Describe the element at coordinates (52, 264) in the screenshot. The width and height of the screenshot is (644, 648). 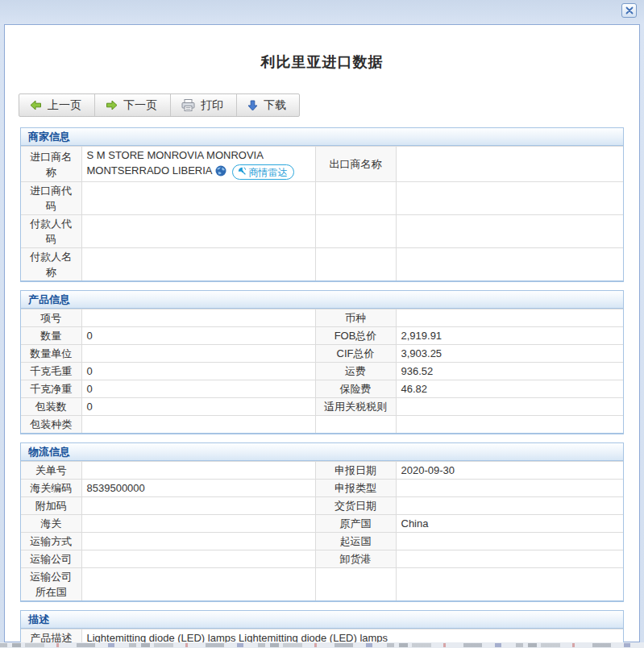
I see `field-label: 付款人名称` at that location.